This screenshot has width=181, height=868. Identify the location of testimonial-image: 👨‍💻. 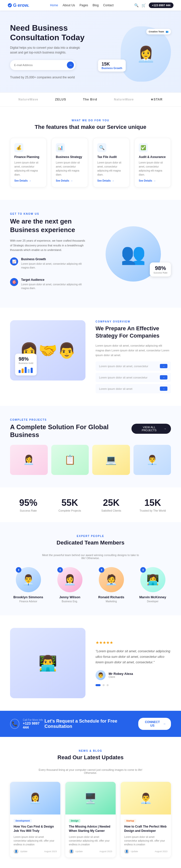
(48, 663).